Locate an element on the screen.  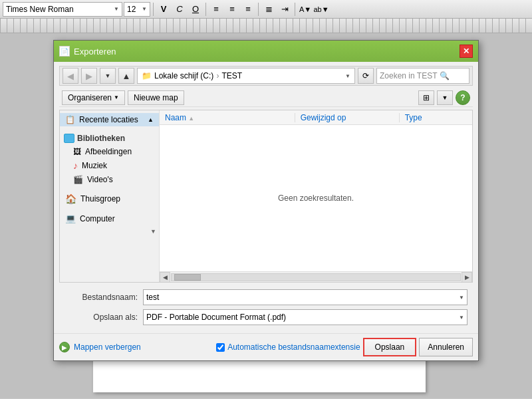
footer-right: Automatische bestandsnaamextensie Opslaa… is located at coordinates (344, 347).